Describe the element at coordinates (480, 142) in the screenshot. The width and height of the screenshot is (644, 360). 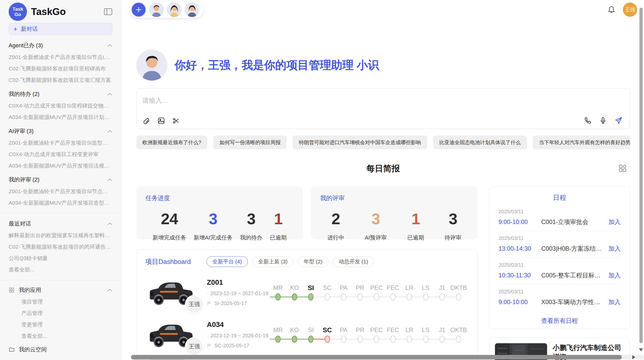
I see `suggestion-chip: 比亚迪全固态电池计划具体说了什么` at that location.